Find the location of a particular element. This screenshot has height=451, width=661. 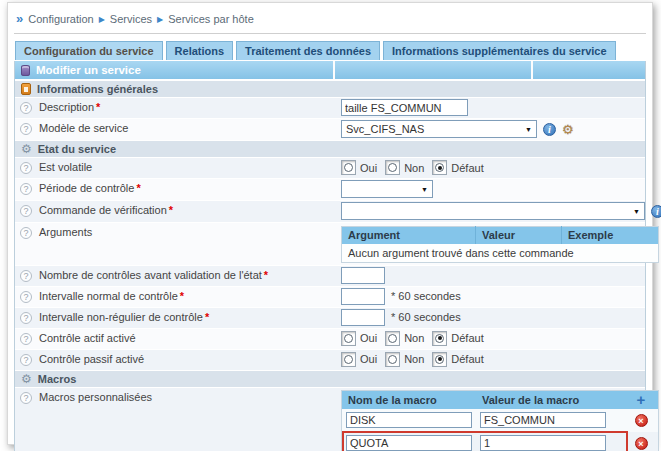

service-template-select: Svc_CIFS_NAS is located at coordinates (439, 129).